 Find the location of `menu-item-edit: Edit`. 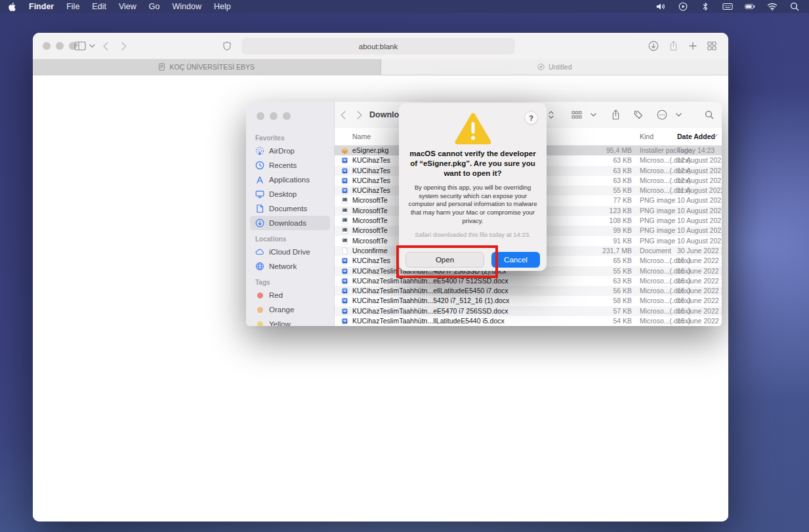

menu-item-edit: Edit is located at coordinates (99, 7).